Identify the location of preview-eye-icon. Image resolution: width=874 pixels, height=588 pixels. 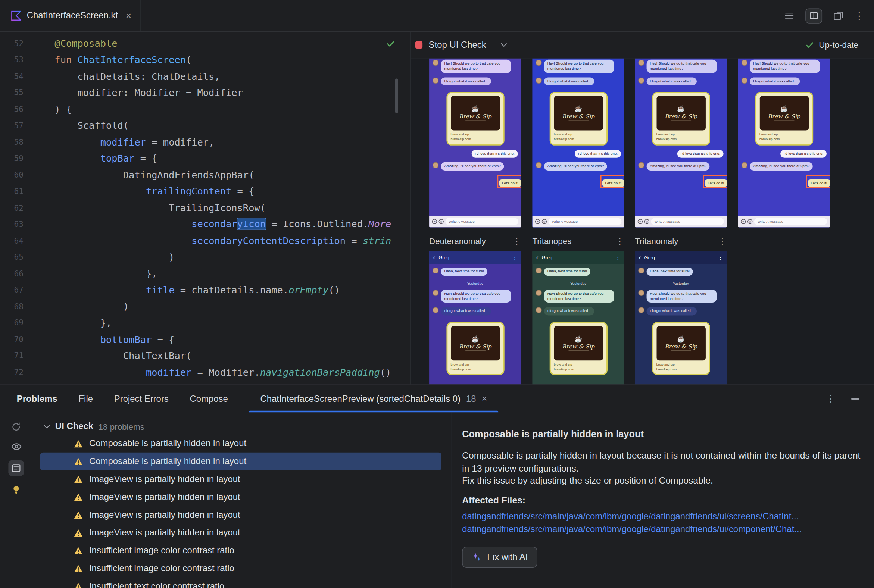
(16, 446).